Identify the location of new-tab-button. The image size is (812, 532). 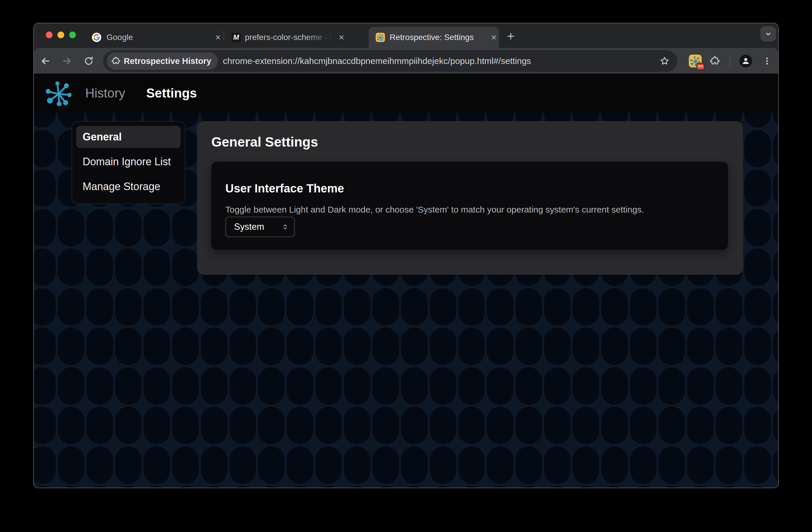
(511, 36).